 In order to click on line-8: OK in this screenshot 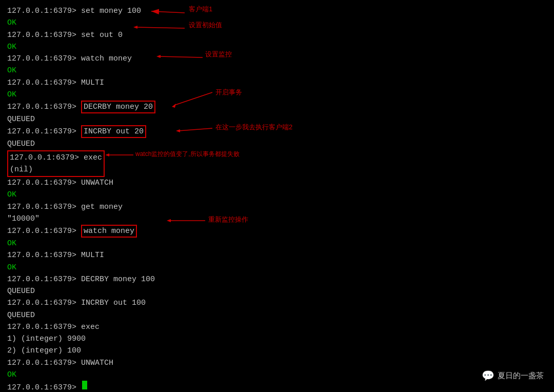, I will do `click(277, 94)`.